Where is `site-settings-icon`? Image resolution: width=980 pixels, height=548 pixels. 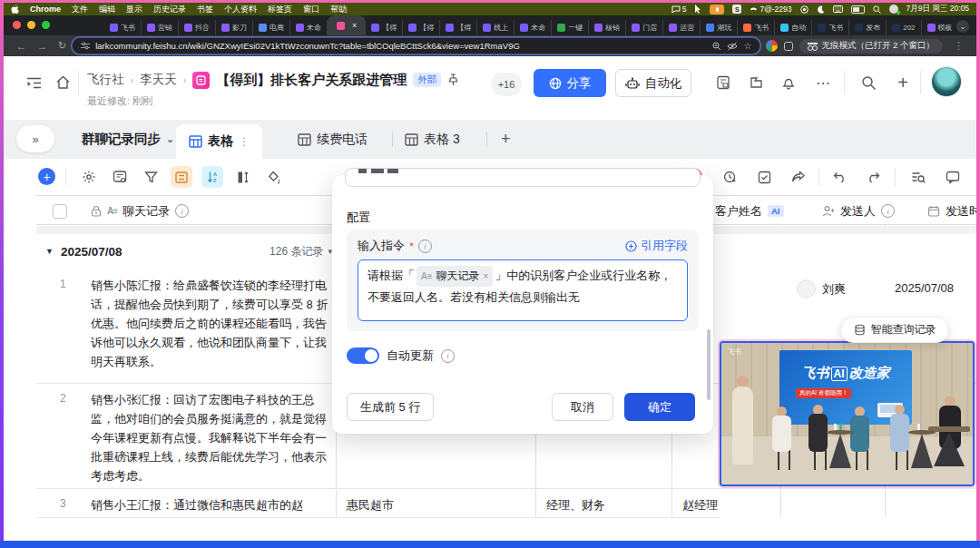
site-settings-icon is located at coordinates (85, 45).